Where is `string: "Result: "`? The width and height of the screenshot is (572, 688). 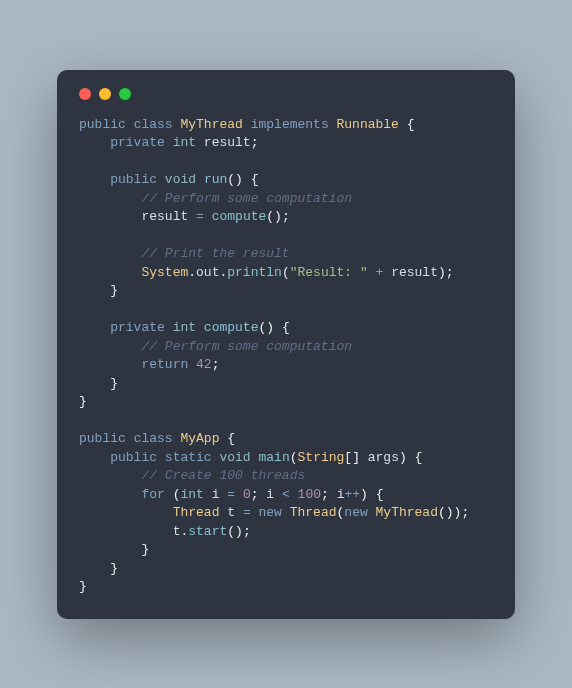
string: "Result: " is located at coordinates (329, 272).